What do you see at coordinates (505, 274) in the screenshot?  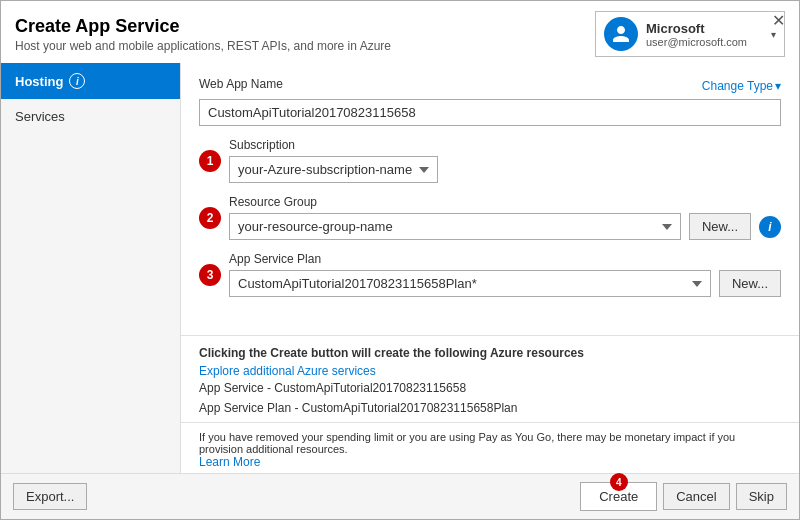 I see `app-service-plan-content: App Service Plan CustomApiTutorial201708…` at bounding box center [505, 274].